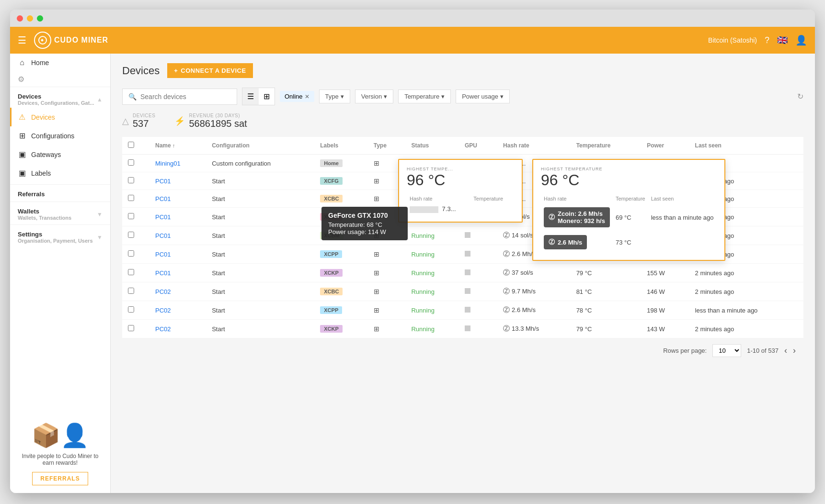 The image size is (825, 504). Describe the element at coordinates (483, 97) in the screenshot. I see `filter-power-button: Power usage ▾` at that location.